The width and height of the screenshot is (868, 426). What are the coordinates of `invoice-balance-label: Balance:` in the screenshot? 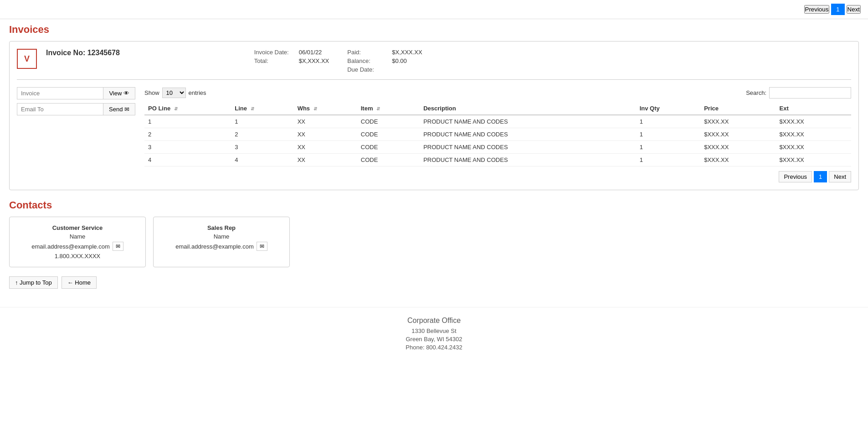 It's located at (368, 61).